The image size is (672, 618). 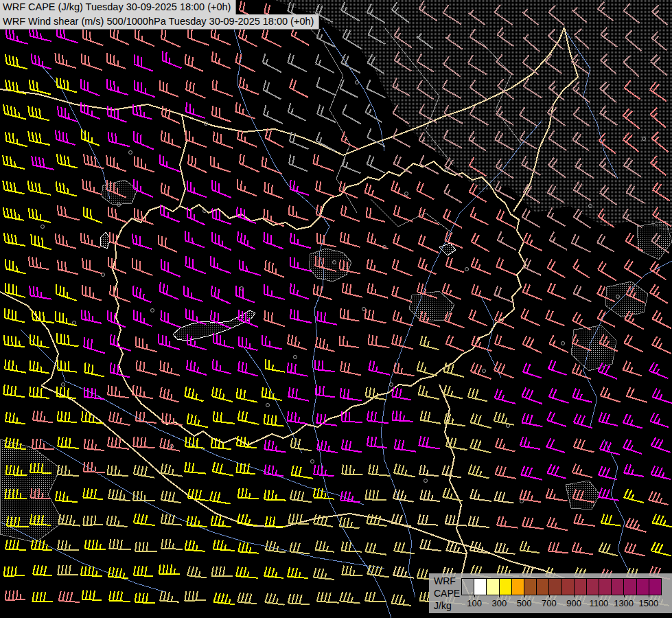 What do you see at coordinates (447, 593) in the screenshot?
I see `legend-label-block: WRF CAPE J/kg` at bounding box center [447, 593].